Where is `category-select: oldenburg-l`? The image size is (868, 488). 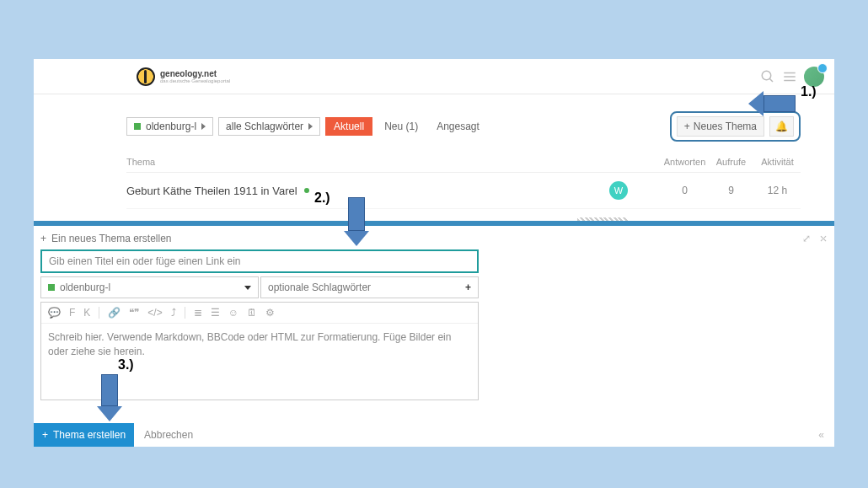
category-select: oldenburg-l is located at coordinates (150, 287).